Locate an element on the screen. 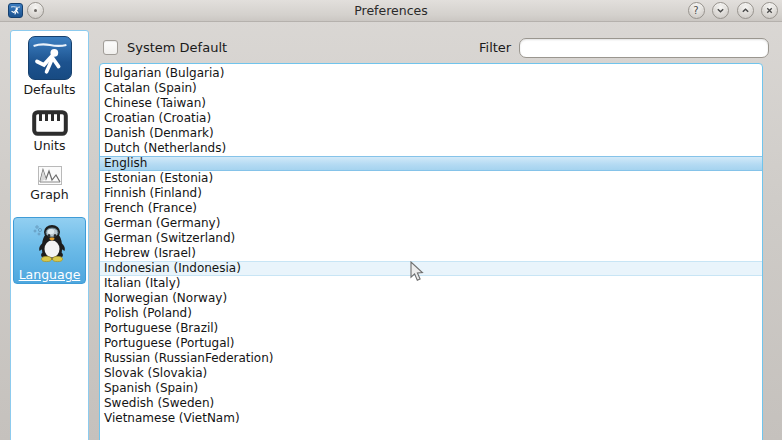 This screenshot has height=440, width=782. help-icon: ? is located at coordinates (696, 11).